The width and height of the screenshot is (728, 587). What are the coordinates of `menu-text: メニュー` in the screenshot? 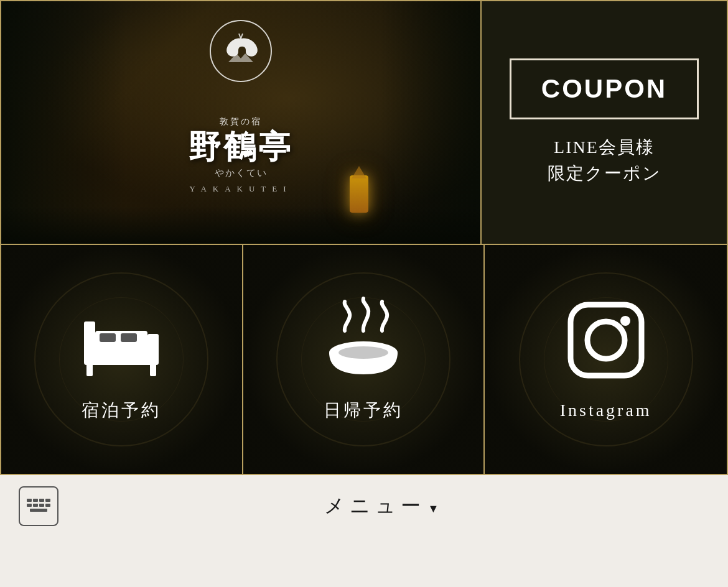 It's located at (375, 506).